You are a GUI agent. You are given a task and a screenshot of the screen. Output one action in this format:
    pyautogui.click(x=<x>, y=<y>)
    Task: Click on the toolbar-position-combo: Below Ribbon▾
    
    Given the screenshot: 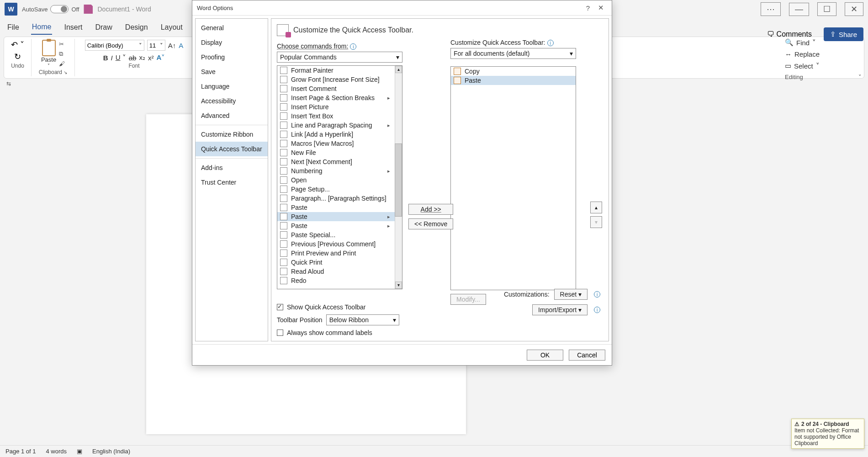 What is the action you would take?
    pyautogui.click(x=363, y=320)
    